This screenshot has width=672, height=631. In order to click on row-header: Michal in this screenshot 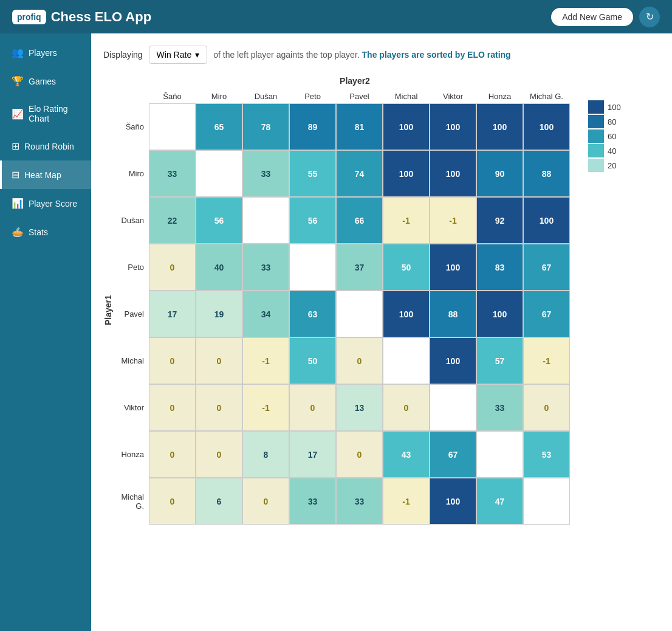, I will do `click(132, 361)`.